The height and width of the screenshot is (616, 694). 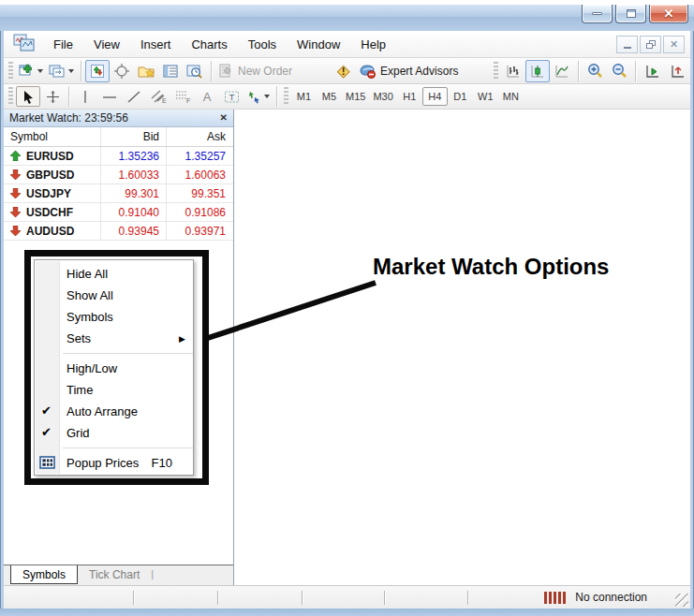 What do you see at coordinates (254, 97) in the screenshot?
I see `arrows-icon` at bounding box center [254, 97].